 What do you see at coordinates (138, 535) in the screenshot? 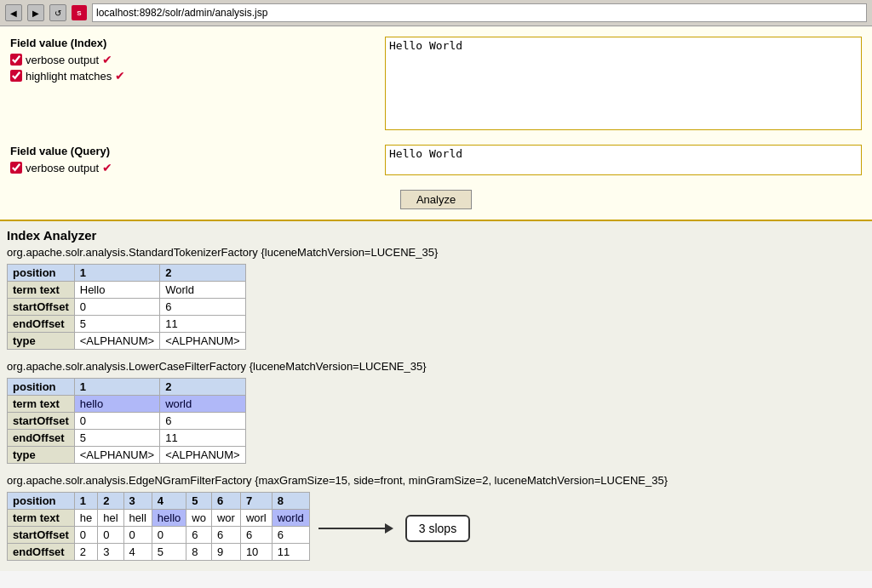
I see `cell-0c: 0` at bounding box center [138, 535].